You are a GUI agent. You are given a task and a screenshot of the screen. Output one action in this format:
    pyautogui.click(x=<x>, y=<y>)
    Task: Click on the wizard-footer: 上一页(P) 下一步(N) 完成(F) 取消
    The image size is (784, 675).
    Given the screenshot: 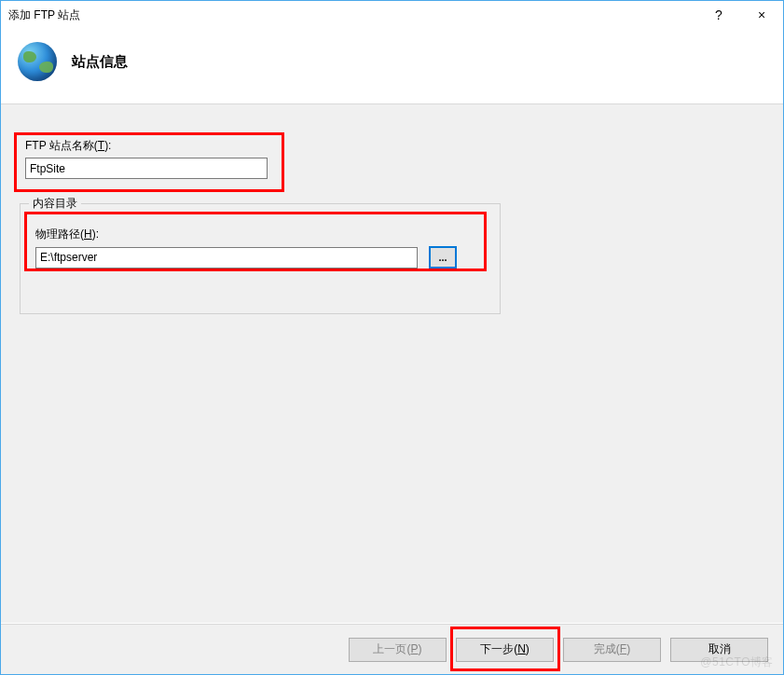 What is the action you would take?
    pyautogui.click(x=392, y=649)
    